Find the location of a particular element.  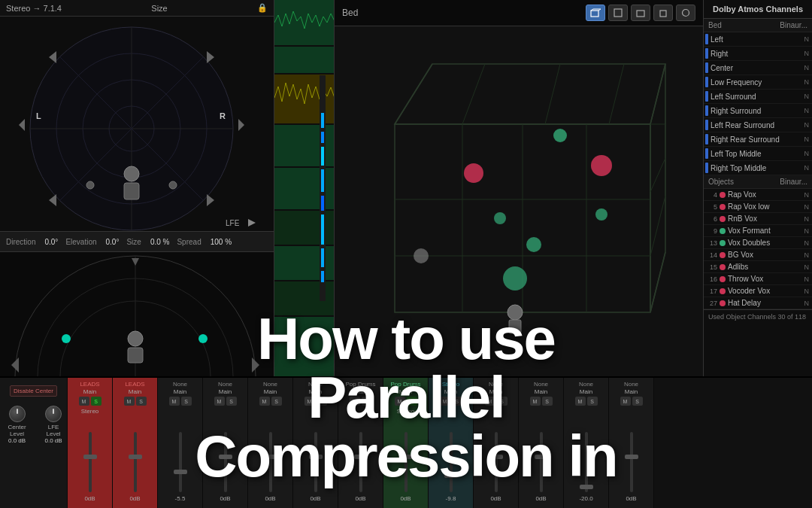

panner-topbar: Stereo → 7.1.4 Size 🔒 is located at coordinates (137, 8).